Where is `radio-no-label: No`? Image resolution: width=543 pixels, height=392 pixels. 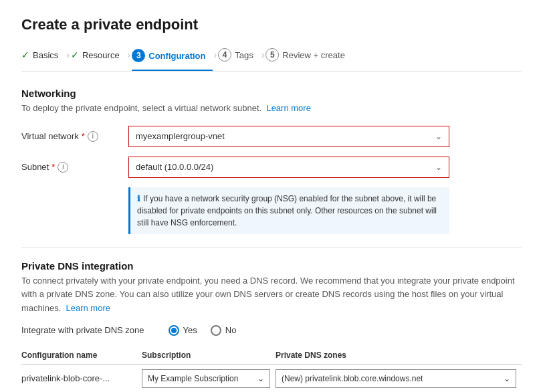 radio-no-label: No is located at coordinates (231, 330).